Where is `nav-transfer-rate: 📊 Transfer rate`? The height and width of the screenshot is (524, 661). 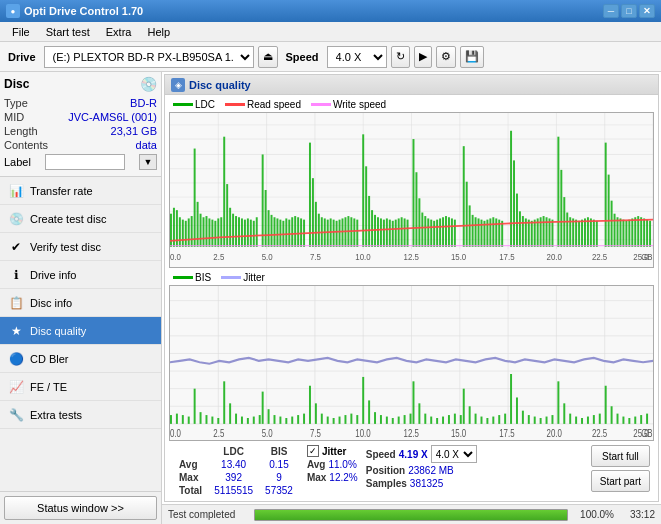
nav-transfer-rate: 📊 Transfer rate is located at coordinates (80, 191).